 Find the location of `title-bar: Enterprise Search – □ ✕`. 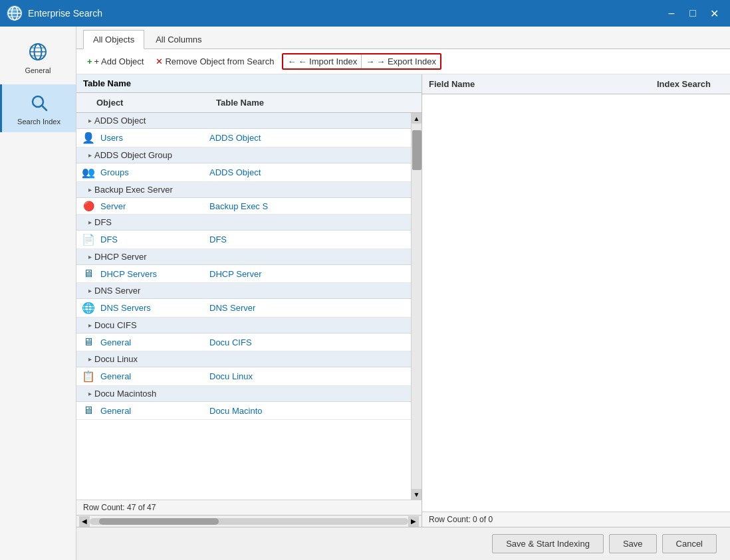

title-bar: Enterprise Search – □ ✕ is located at coordinates (365, 13).